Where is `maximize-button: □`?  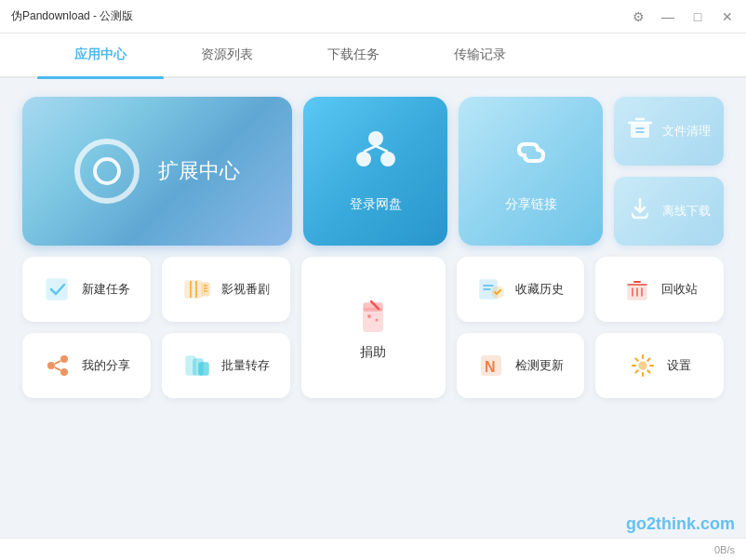 maximize-button: □ is located at coordinates (698, 17).